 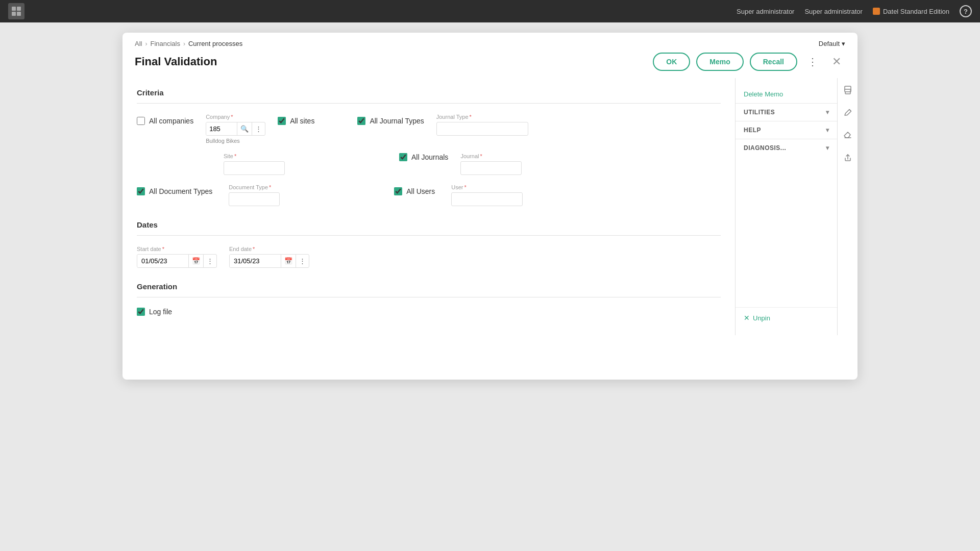 I want to click on eraser-icon-button, so click(x=848, y=135).